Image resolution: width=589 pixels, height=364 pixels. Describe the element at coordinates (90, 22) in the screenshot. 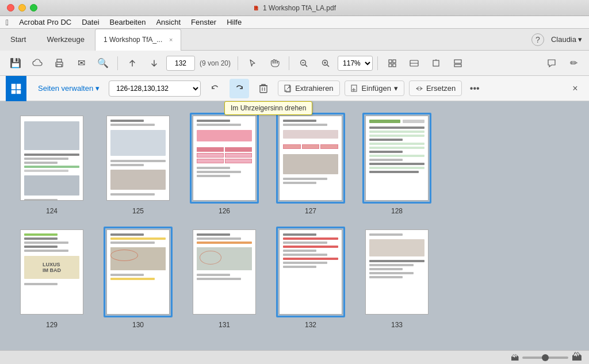

I see `menu-datei: Datei` at that location.